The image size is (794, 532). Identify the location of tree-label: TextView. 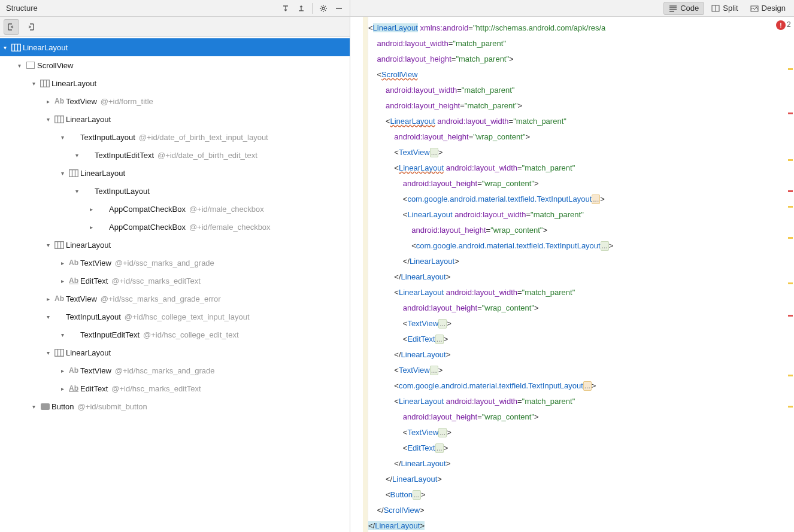
(96, 263).